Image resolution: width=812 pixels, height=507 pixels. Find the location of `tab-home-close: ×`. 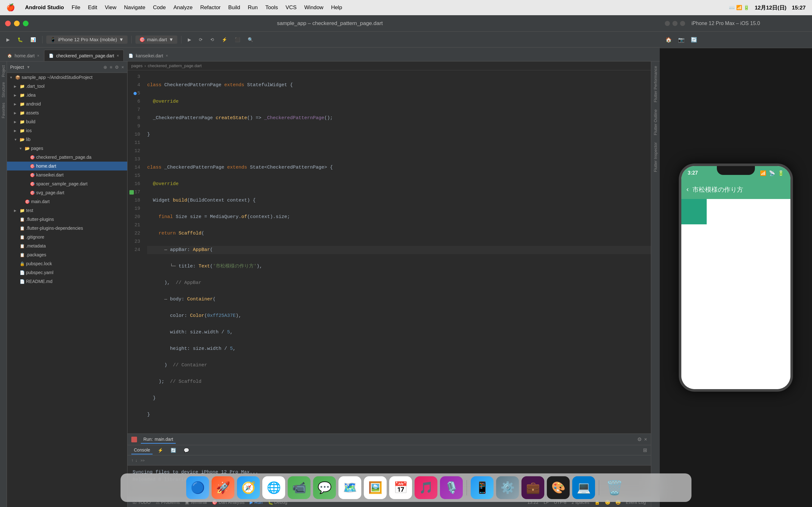

tab-home-close: × is located at coordinates (38, 56).